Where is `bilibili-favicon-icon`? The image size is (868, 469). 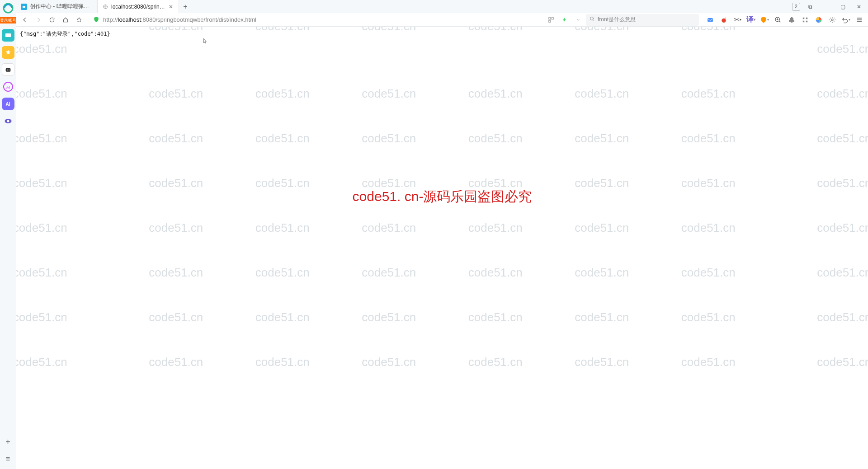 bilibili-favicon-icon is located at coordinates (24, 7).